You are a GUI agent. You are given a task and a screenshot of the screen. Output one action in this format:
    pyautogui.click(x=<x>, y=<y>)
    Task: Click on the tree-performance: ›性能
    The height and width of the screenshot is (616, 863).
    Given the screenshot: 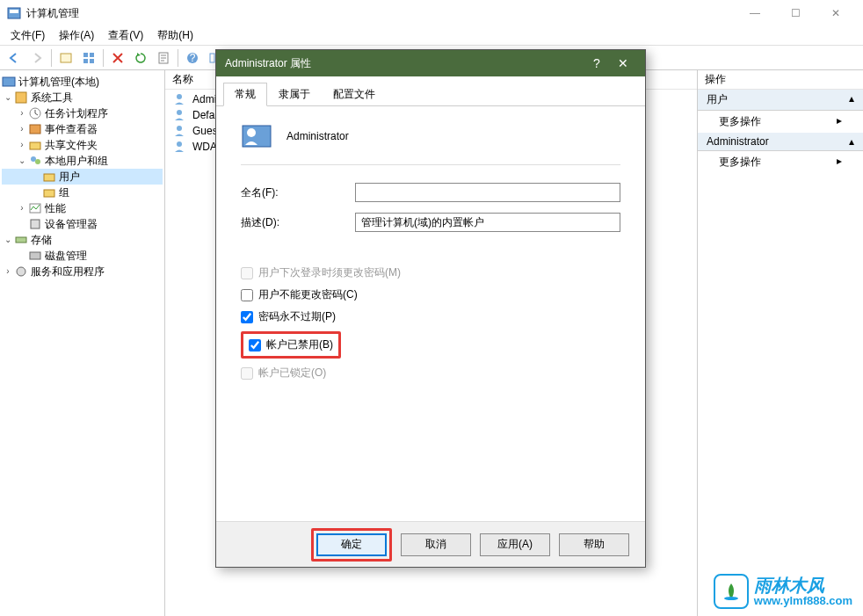 What is the action you would take?
    pyautogui.click(x=83, y=208)
    